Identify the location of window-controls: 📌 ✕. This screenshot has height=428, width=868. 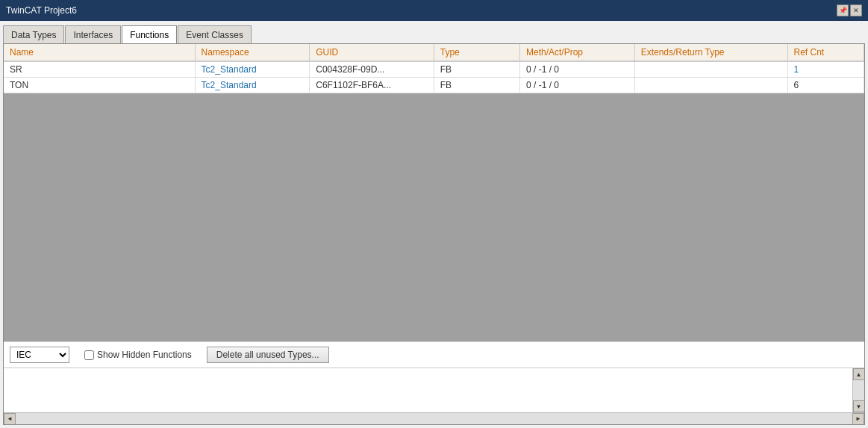
(849, 10).